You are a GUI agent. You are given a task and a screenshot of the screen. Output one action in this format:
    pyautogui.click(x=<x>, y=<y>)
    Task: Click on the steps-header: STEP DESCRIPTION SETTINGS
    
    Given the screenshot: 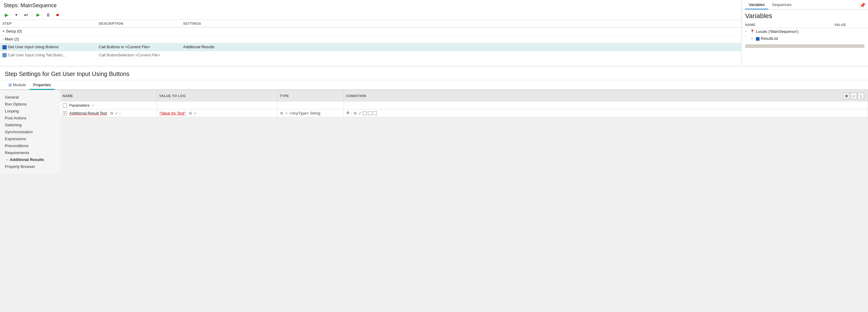 What is the action you would take?
    pyautogui.click(x=371, y=24)
    